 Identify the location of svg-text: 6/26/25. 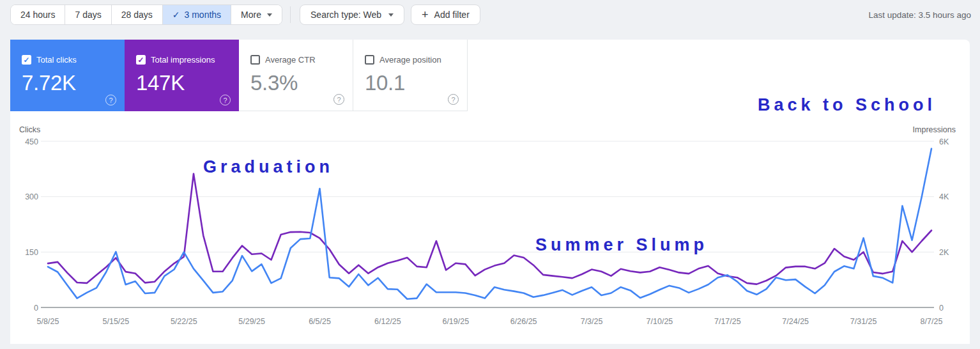
(524, 322).